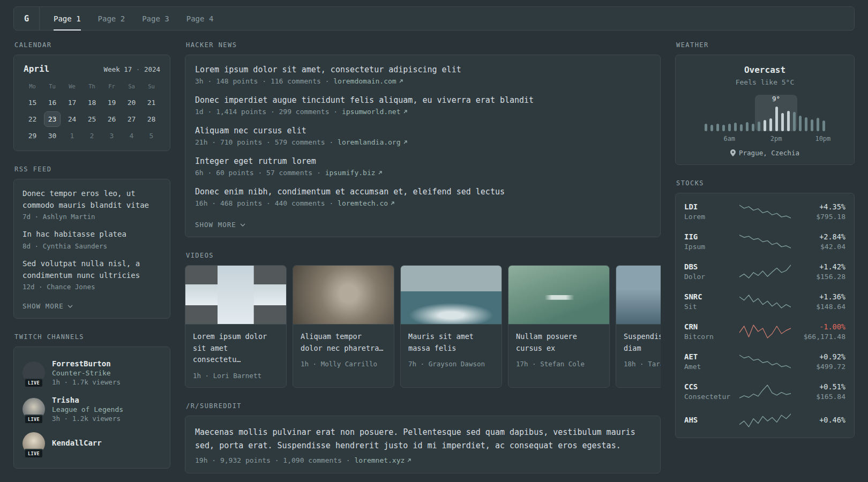  What do you see at coordinates (823, 139) in the screenshot?
I see `time-tick: 10pm` at bounding box center [823, 139].